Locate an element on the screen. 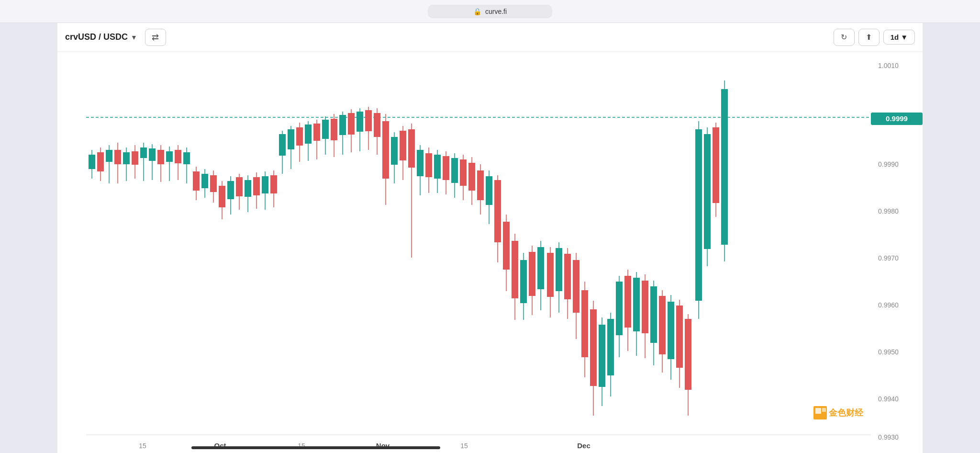 Image resolution: width=980 pixels, height=453 pixels. url-bar: 🔒 curve.fi is located at coordinates (490, 11).